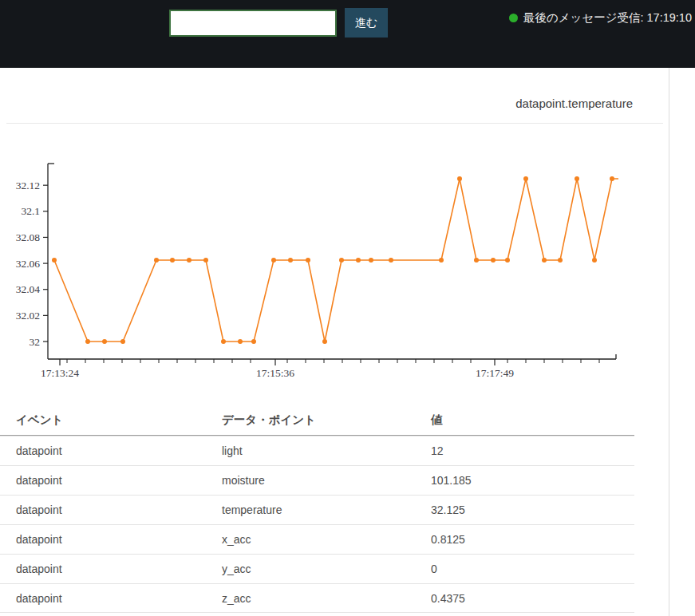 The width and height of the screenshot is (695, 616). What do you see at coordinates (525, 539) in the screenshot?
I see `table-cell: 0.8125` at bounding box center [525, 539].